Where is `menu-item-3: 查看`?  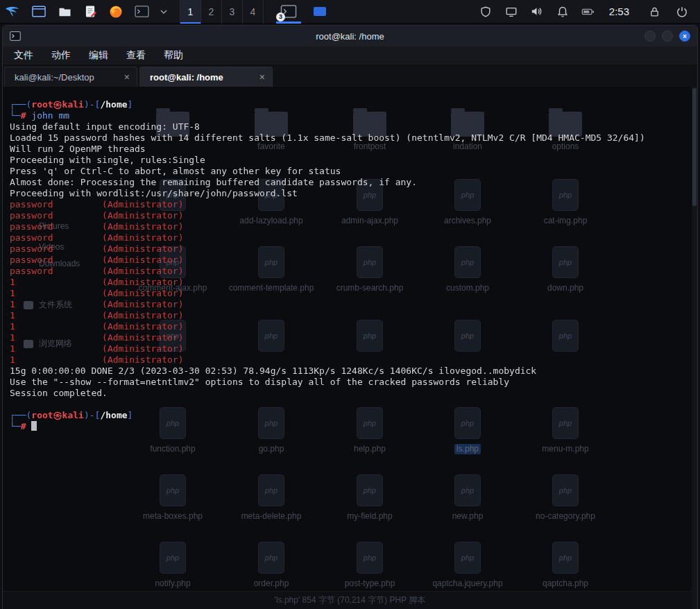
menu-item-3: 查看 is located at coordinates (136, 55).